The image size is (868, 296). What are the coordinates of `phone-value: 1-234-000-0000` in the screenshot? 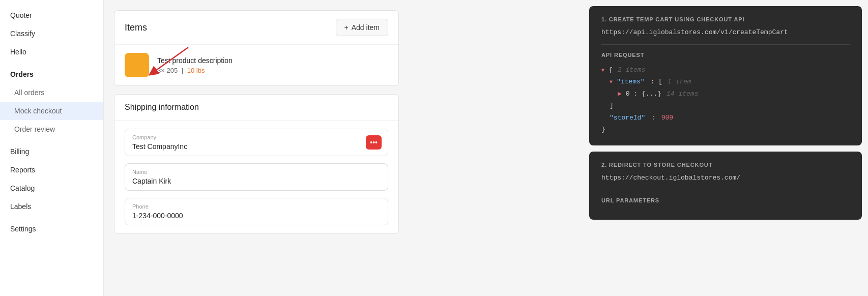 It's located at (256, 216).